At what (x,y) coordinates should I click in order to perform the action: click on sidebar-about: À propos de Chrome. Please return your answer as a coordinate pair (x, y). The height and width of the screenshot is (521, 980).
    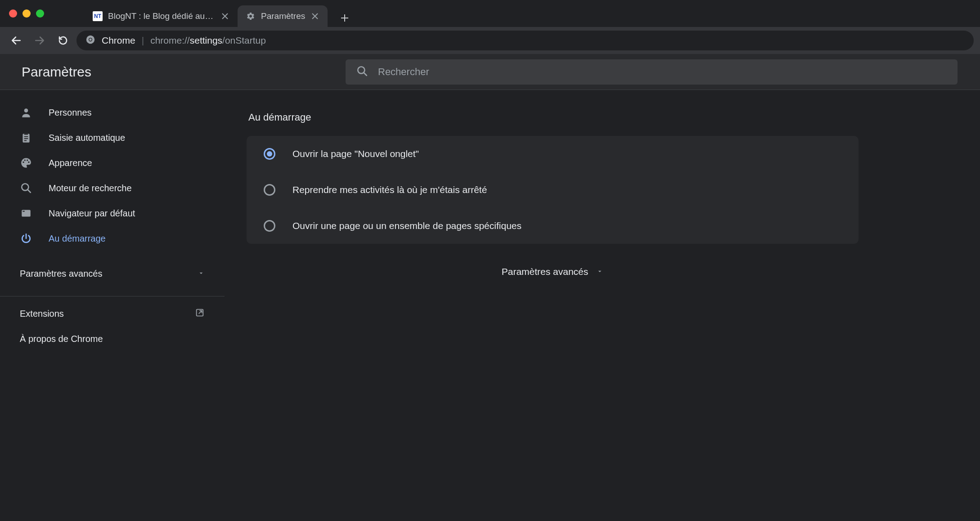
    Looking at the image, I should click on (112, 339).